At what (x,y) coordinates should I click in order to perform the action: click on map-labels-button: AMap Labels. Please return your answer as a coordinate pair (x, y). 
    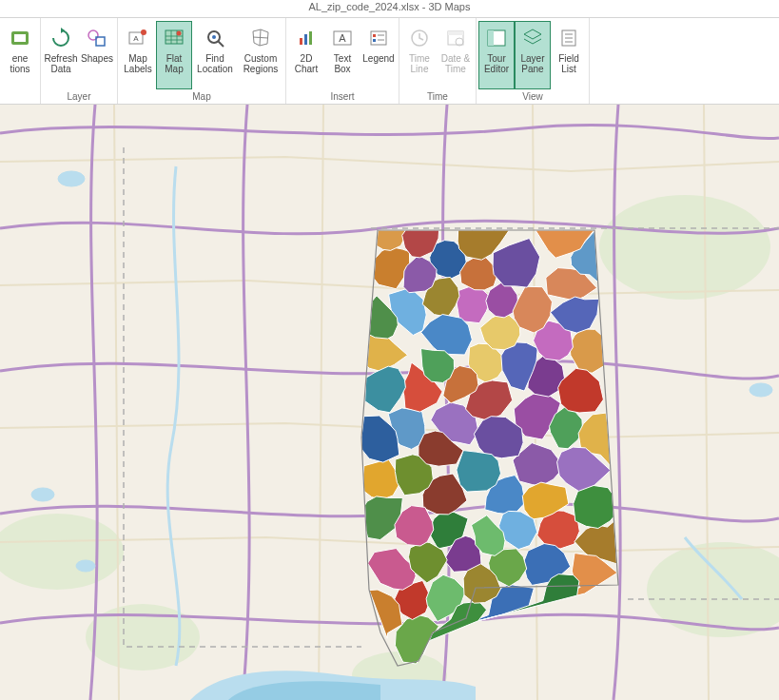
    Looking at the image, I should click on (138, 55).